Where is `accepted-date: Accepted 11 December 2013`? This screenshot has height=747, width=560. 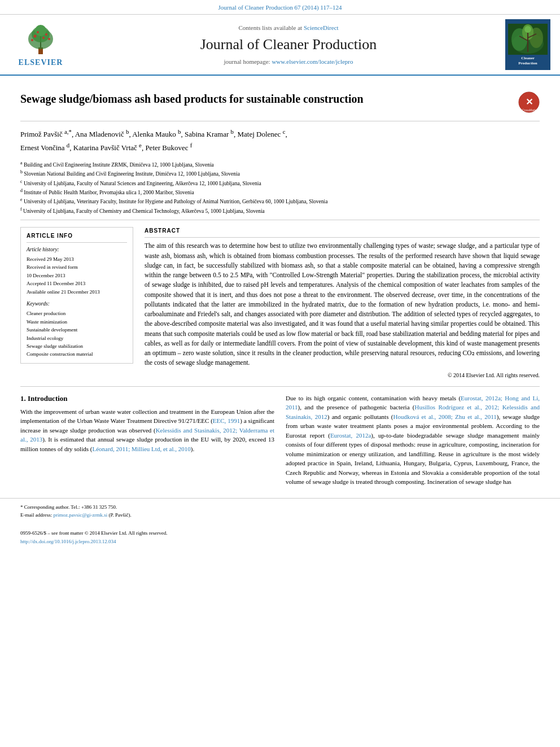
accepted-date: Accepted 11 December 2013 is located at coordinates (77, 284).